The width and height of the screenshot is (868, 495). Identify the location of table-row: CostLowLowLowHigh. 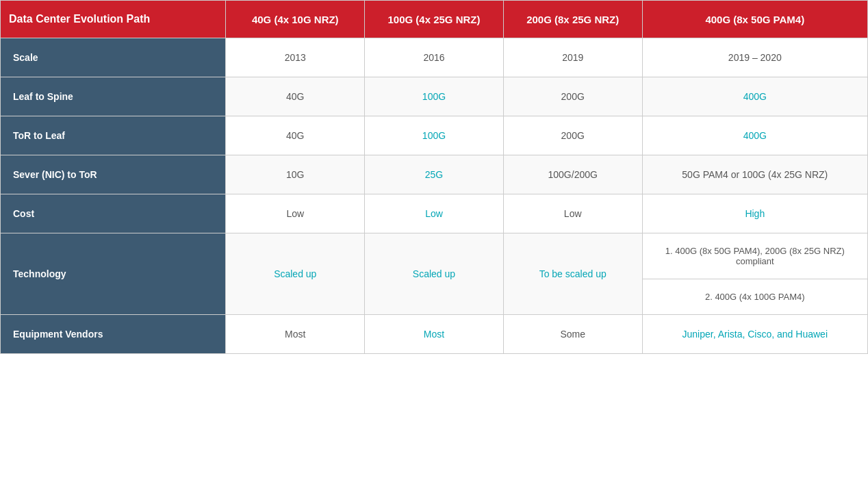
(434, 214).